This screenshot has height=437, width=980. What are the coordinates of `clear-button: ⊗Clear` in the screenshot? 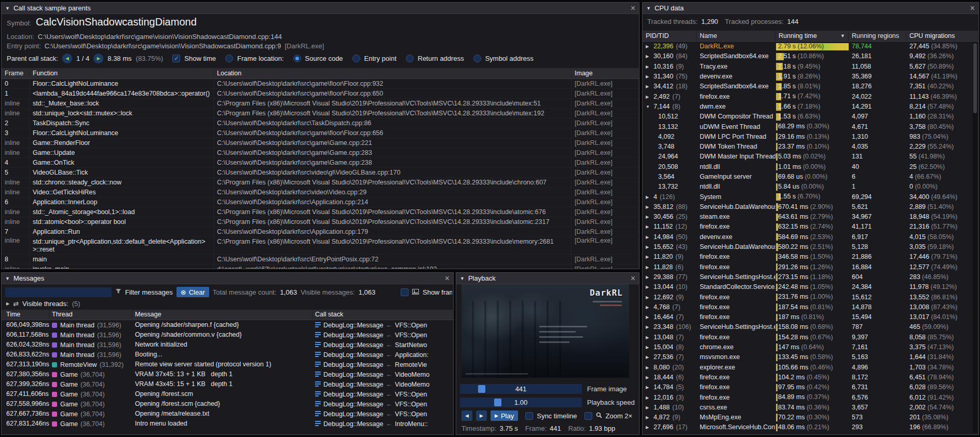 It's located at (193, 292).